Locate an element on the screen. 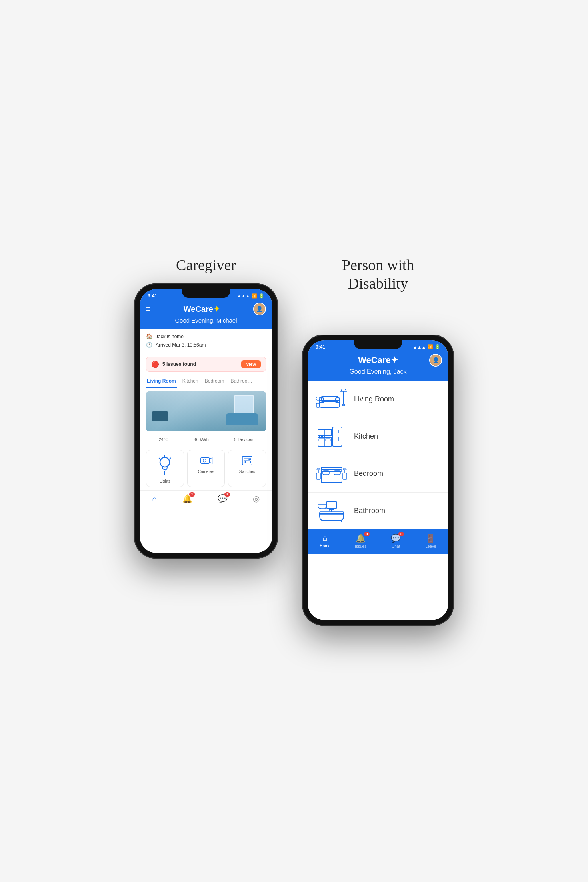 This screenshot has width=588, height=882. pwd-phone-col: Person withDisability 9:41 ▲▲▲ 📶 🔋 is located at coordinates (378, 441).